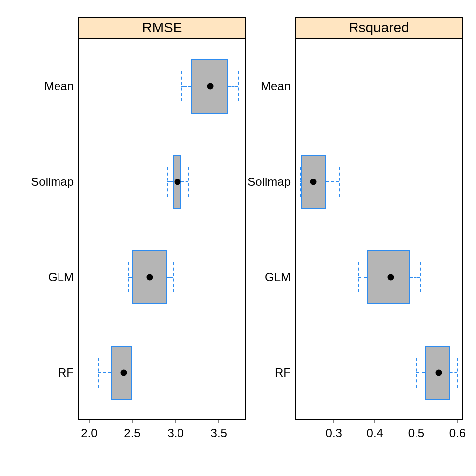 The image size is (476, 476). What do you see at coordinates (162, 28) in the screenshot?
I see `panel-strip-rmse: RMSE` at bounding box center [162, 28].